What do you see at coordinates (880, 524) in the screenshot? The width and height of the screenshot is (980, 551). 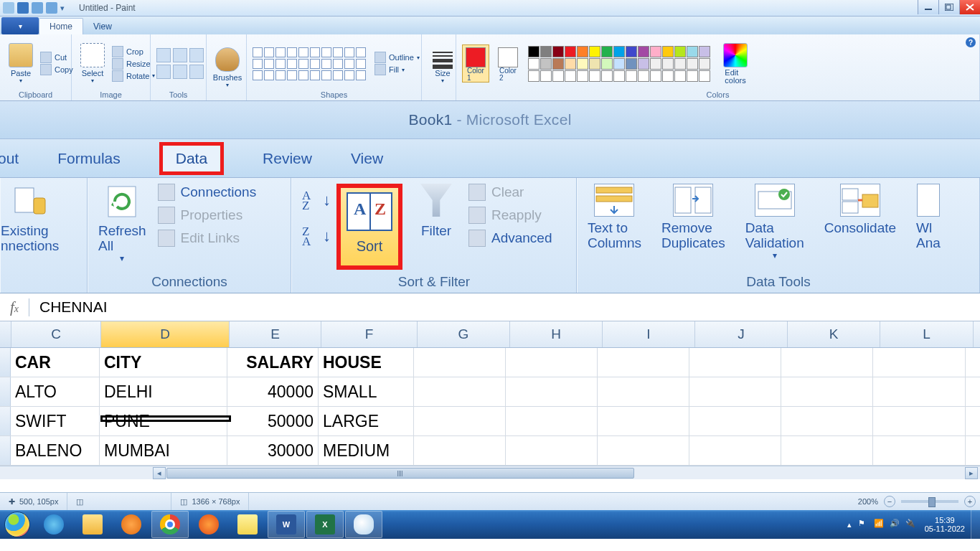 I see `network-icon: 📶` at bounding box center [880, 524].